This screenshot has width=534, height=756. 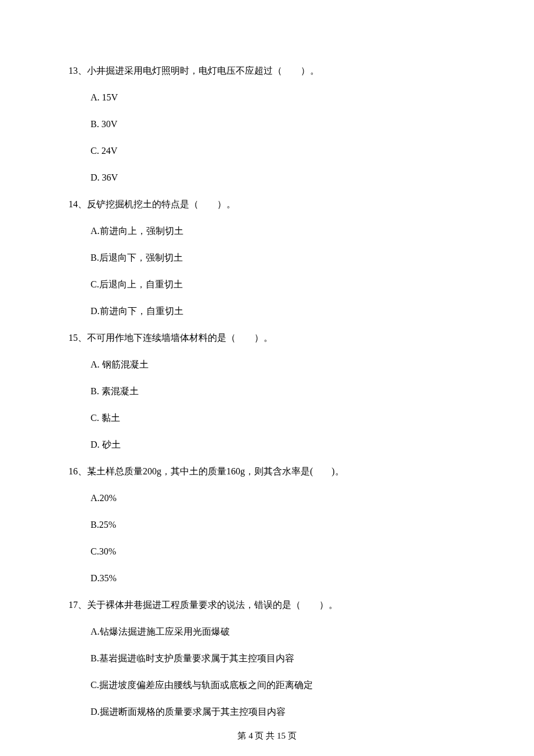 What do you see at coordinates (267, 538) in the screenshot?
I see `options: A.20% B.25% C.30% D.35%` at bounding box center [267, 538].